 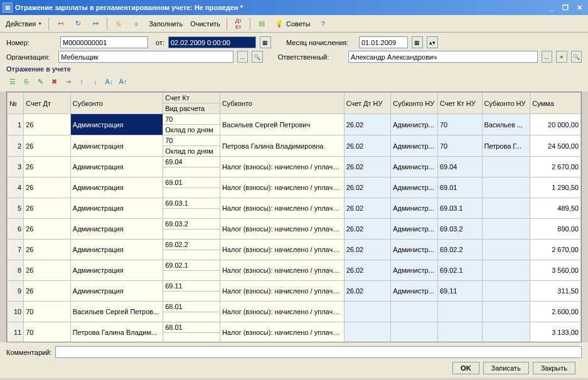 I want to click on cell-sum: 24 500,00, so click(x=556, y=146).